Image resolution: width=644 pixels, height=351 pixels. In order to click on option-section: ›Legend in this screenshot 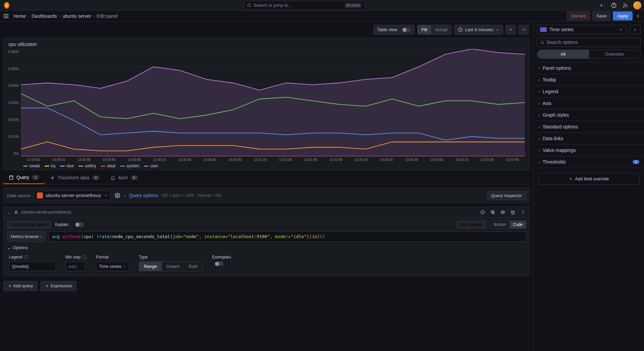, I will do `click(589, 92)`.